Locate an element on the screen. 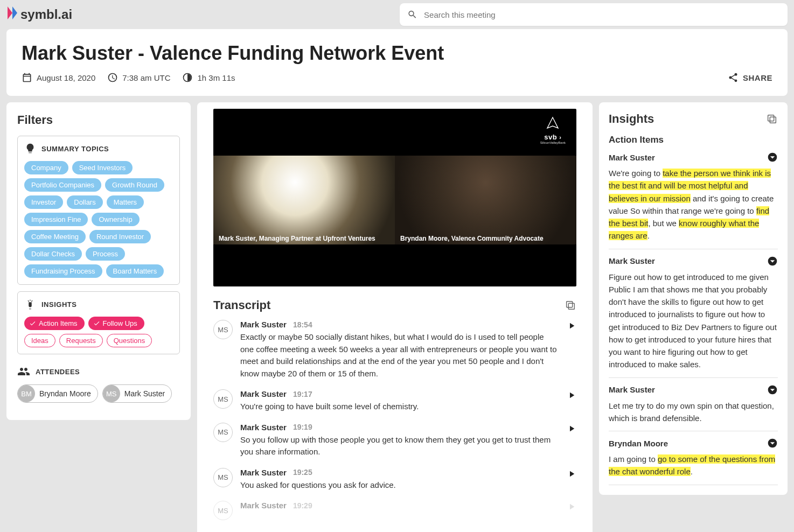 The image size is (794, 532). meta-duration-text: 1h 3m 11s is located at coordinates (216, 78).